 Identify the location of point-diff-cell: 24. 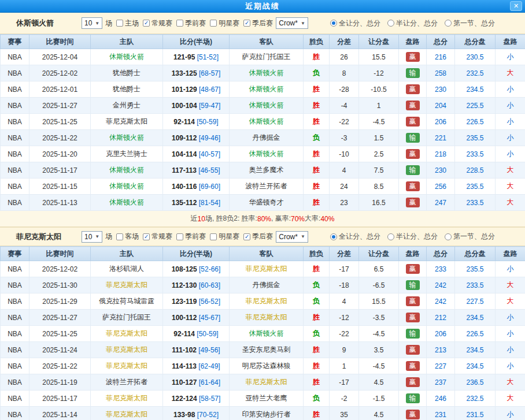
(345, 187).